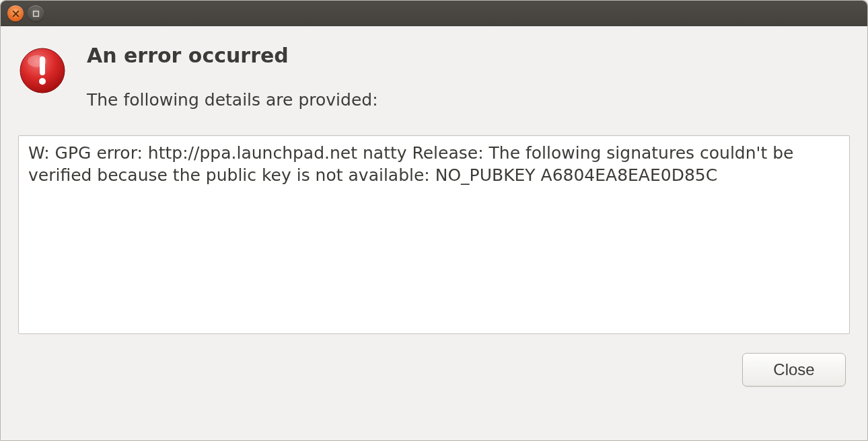 This screenshot has height=441, width=868. What do you see at coordinates (233, 55) in the screenshot?
I see `dialog-title: An error occurred` at bounding box center [233, 55].